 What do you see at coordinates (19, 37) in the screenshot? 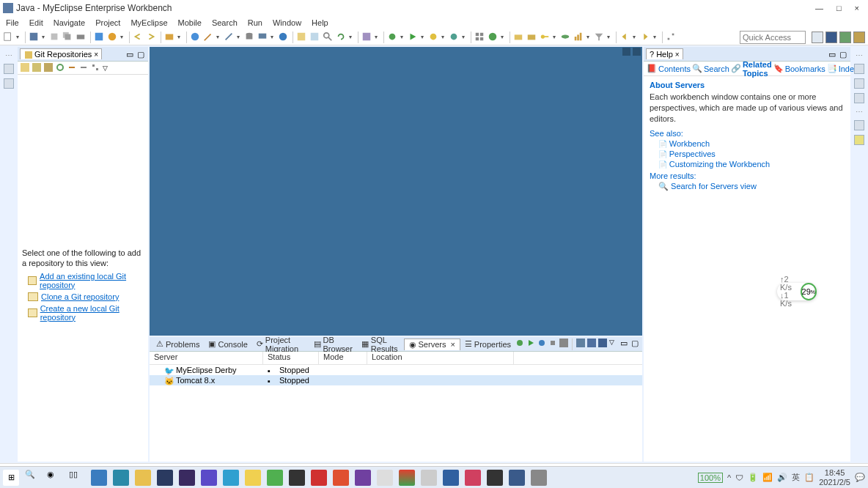
I see `dropdown-arrow: ▾` at bounding box center [19, 37].